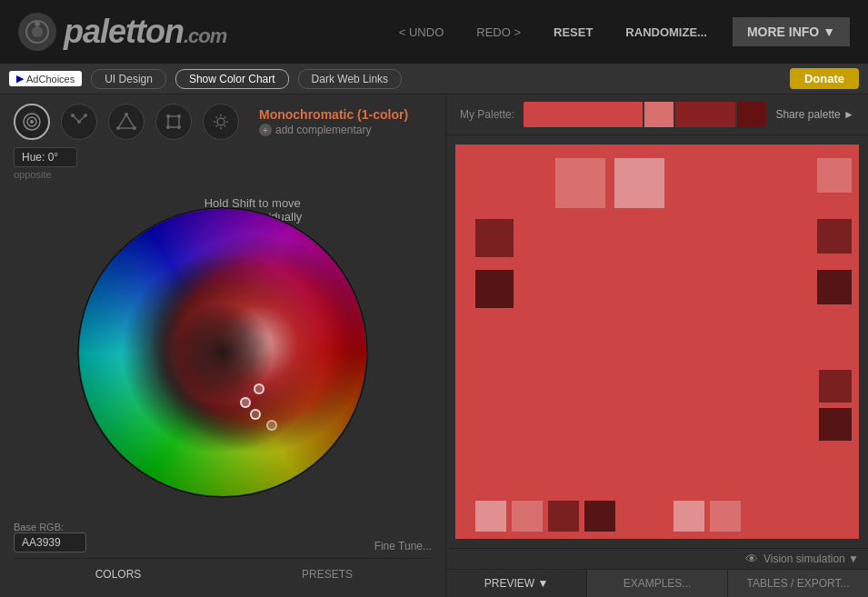 The image size is (868, 597). Describe the element at coordinates (752, 559) in the screenshot. I see `eye-icon: 👁` at that location.